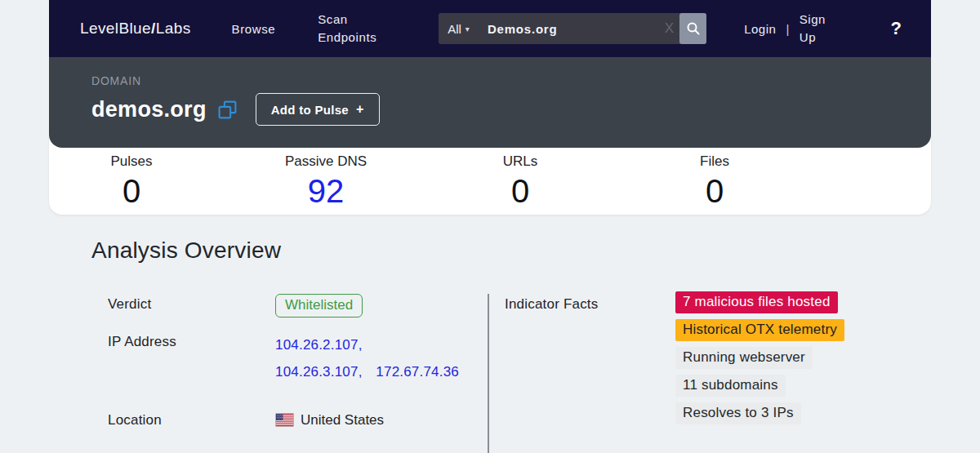 This screenshot has height=453, width=980. I want to click on stat-label: Files, so click(715, 162).